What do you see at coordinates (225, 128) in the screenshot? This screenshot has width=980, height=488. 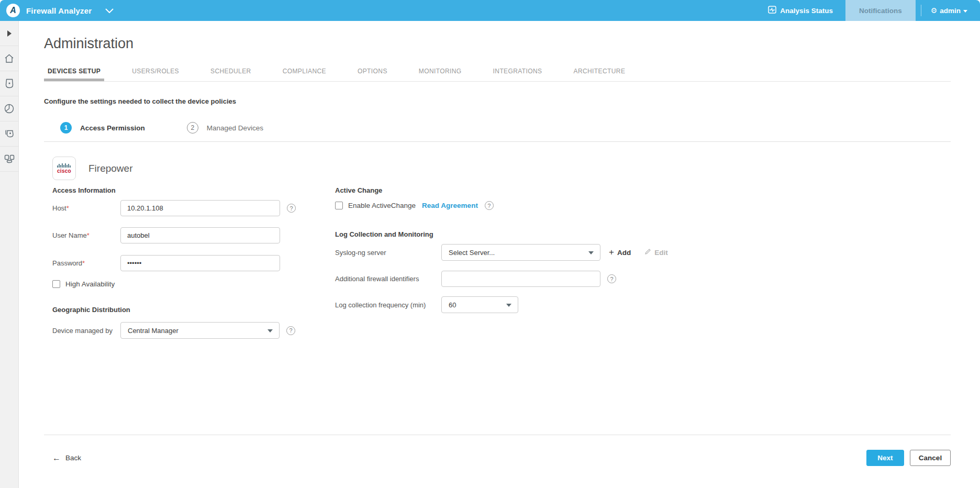 I see `step-managed-devices: 2 Managed Devices` at bounding box center [225, 128].